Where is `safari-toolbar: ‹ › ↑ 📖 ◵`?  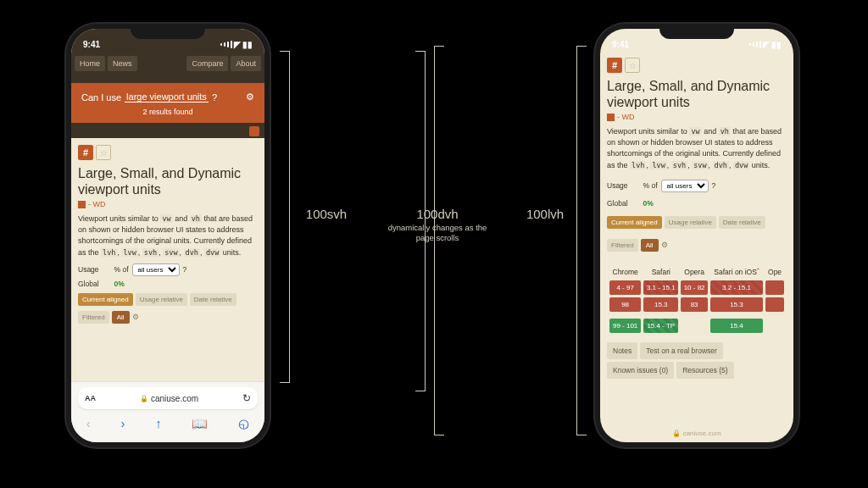
safari-toolbar: ‹ › ↑ 📖 ◵ is located at coordinates (168, 425).